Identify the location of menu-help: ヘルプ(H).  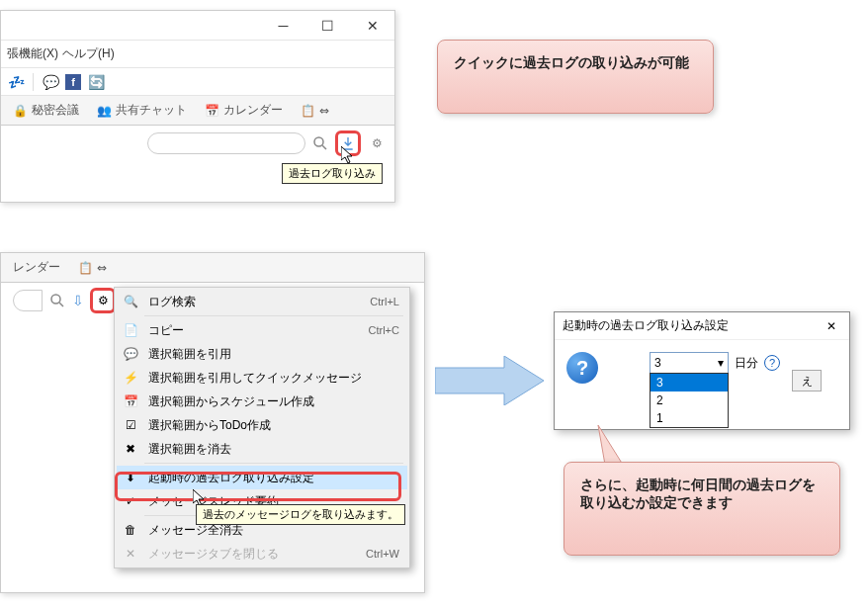
(89, 53).